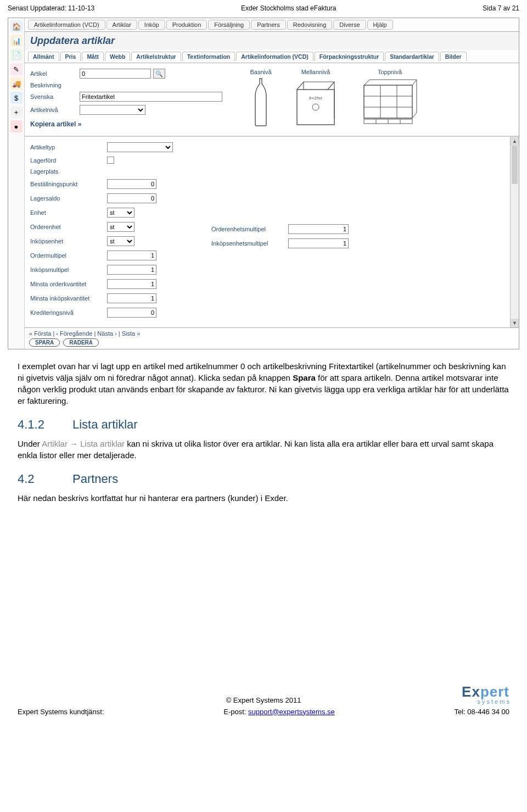  Describe the element at coordinates (132, 255) in the screenshot. I see `ordermultipel-input` at that location.